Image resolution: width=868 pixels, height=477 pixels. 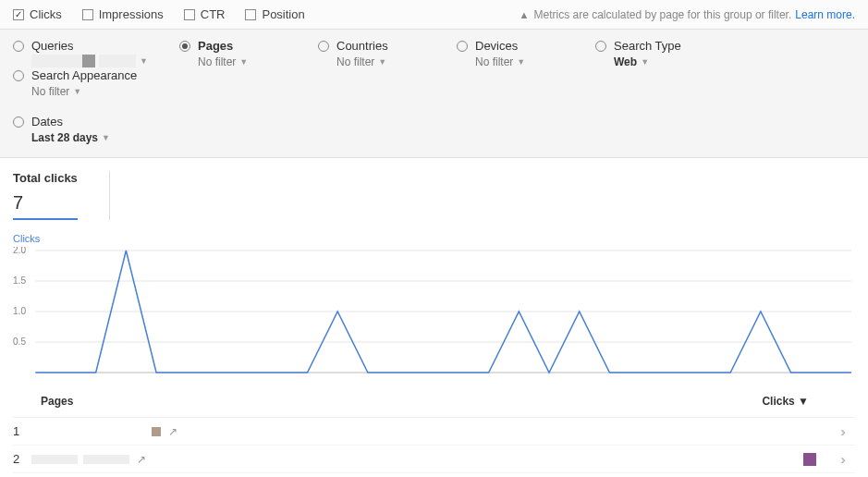 I want to click on filter-dates: Dates Last 28 days▼, so click(x=78, y=129).